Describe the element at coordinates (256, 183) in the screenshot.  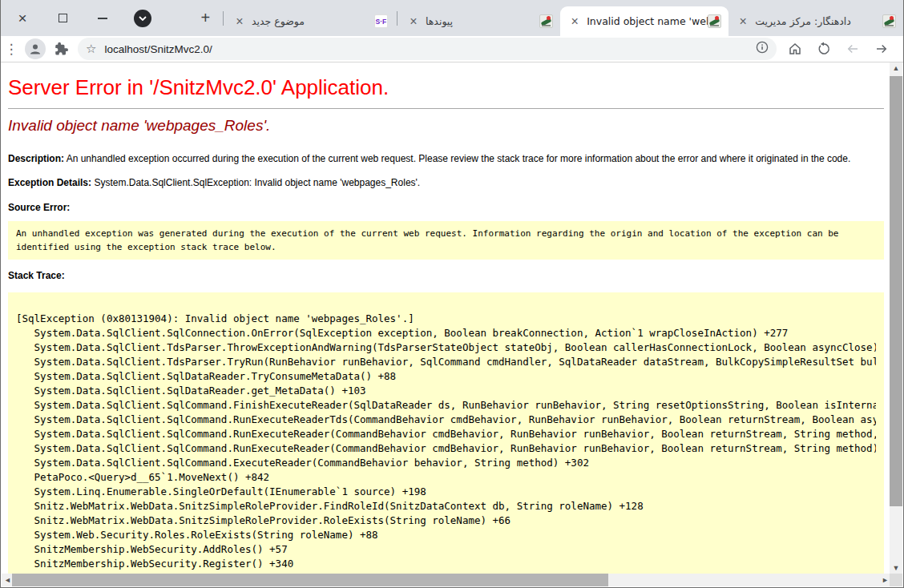
I see `exception-details-text: System.Data.SqlClient.SqlException: Inva…` at that location.